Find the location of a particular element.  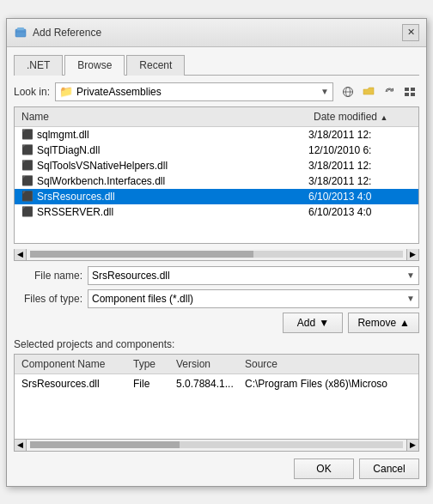

dialog-icon is located at coordinates (21, 33).